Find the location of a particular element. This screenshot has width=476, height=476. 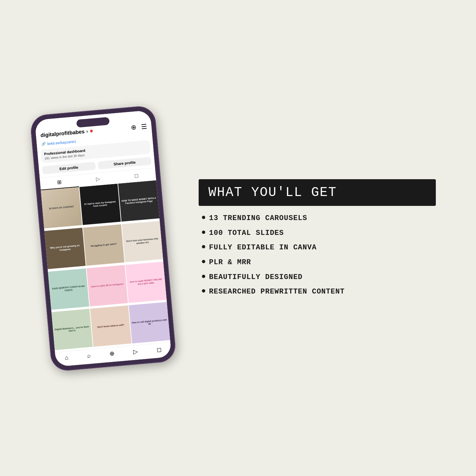

title-banner: WHAT YOU'LL GET is located at coordinates (317, 192).